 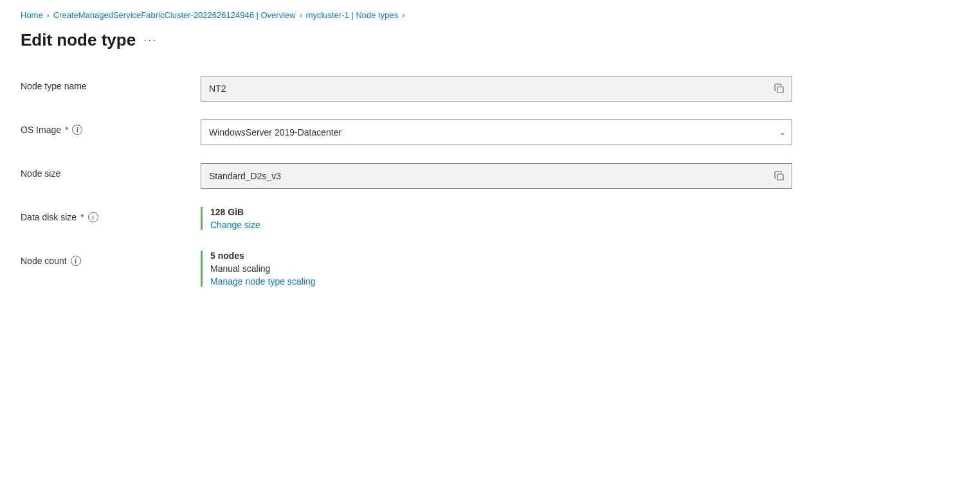 What do you see at coordinates (502, 269) in the screenshot?
I see `node-count-scaling-type: Manual scaling` at bounding box center [502, 269].